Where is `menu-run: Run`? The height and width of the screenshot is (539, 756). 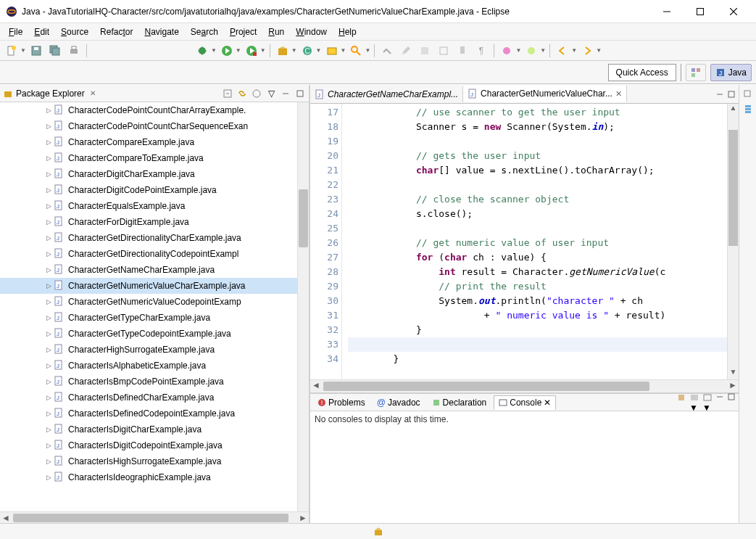
menu-run: Run is located at coordinates (276, 32).